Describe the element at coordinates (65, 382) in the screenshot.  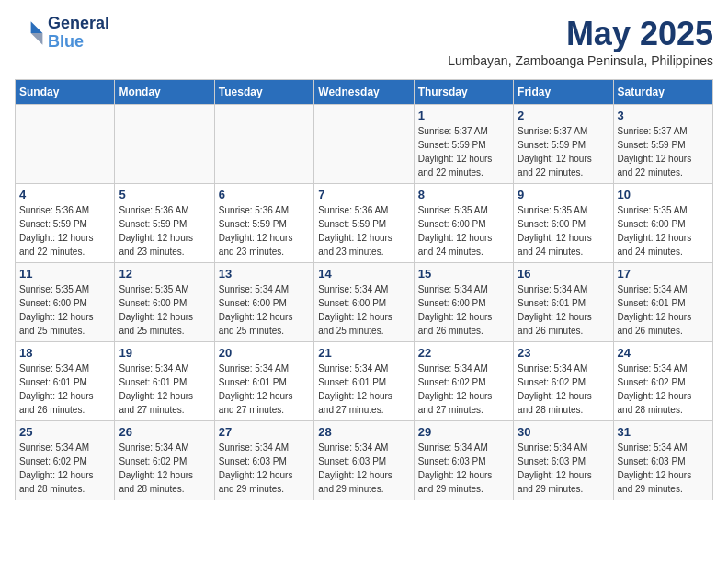
I see `calendar-cell: 18Sunrise: 5:34 AM Sunset: 6:01 PM Dayli…` at that location.